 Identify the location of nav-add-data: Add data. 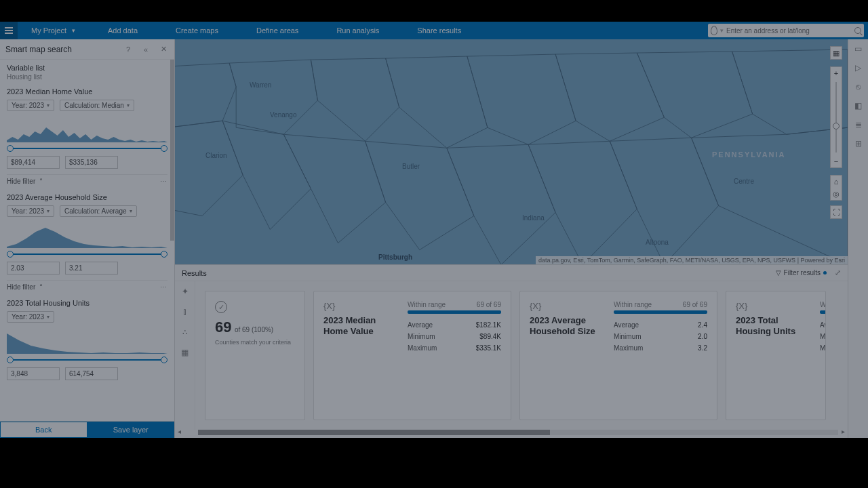
(123, 30).